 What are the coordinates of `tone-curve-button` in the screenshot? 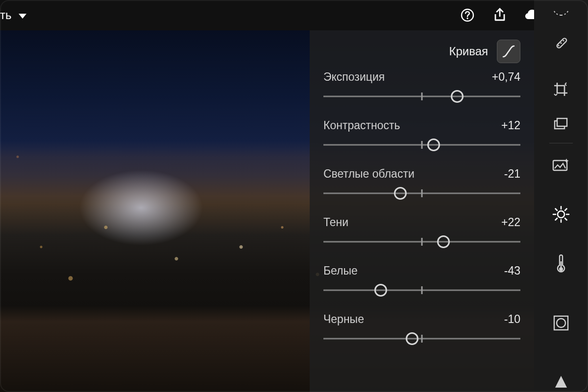 It's located at (509, 51).